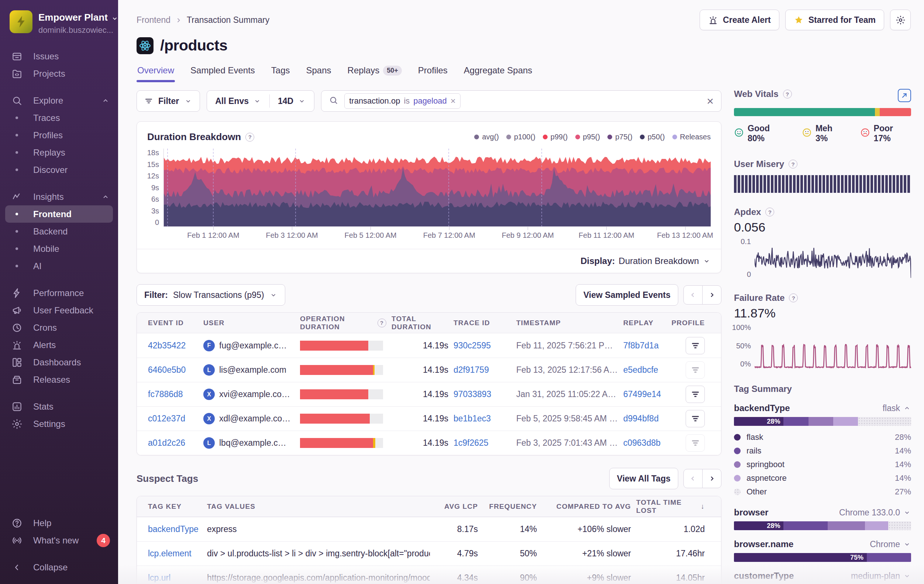 The height and width of the screenshot is (584, 924). I want to click on search-input: transaction.op is pageload × ×, so click(521, 101).